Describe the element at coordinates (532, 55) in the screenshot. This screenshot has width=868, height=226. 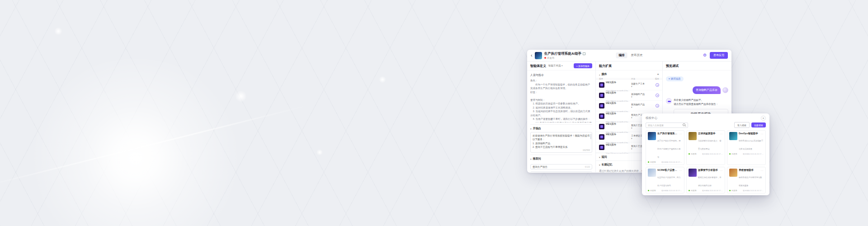
I see `back-icon: ‹` at that location.